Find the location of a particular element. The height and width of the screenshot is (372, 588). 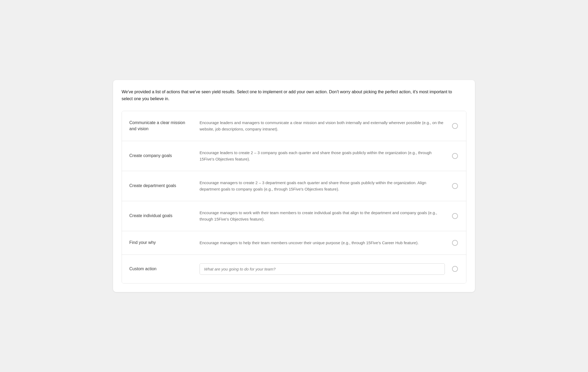

radio-circle-find-your-why is located at coordinates (455, 243).